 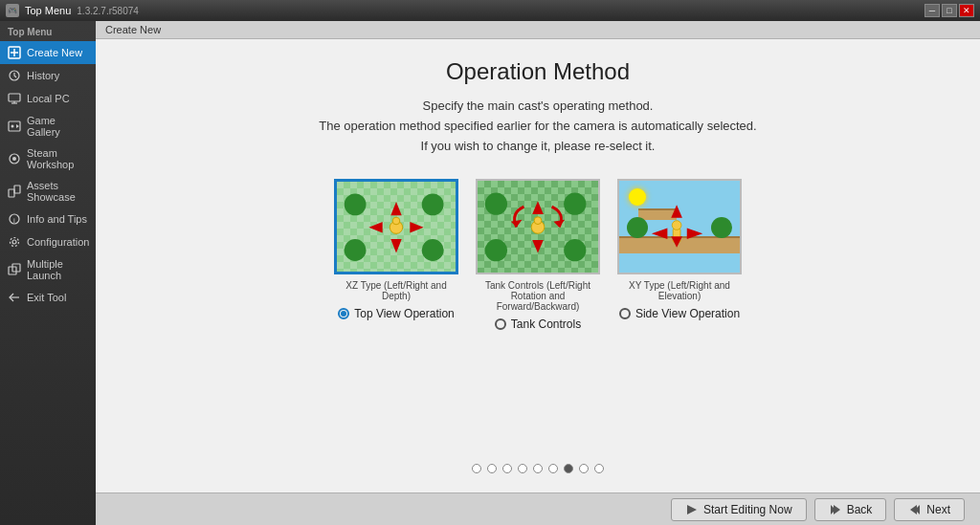 I want to click on sidebar-item-game-gallery: Game Gallery, so click(x=48, y=126).